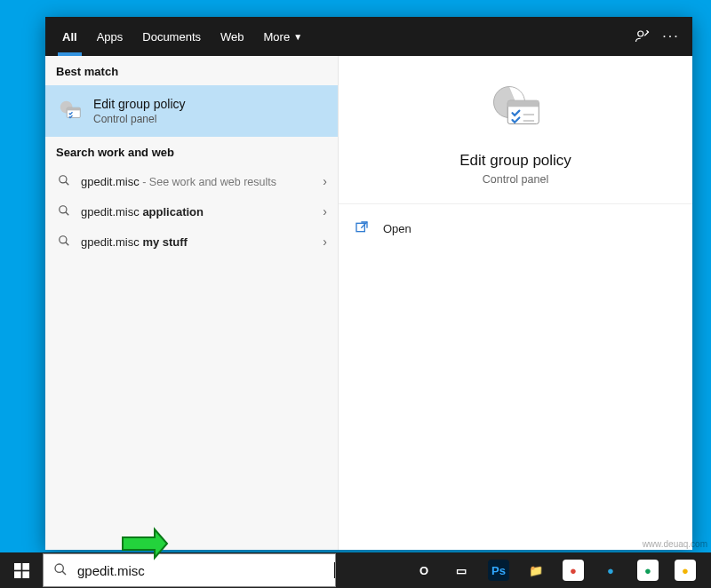 This screenshot has width=711, height=588. Describe the element at coordinates (110, 36) in the screenshot. I see `tab-apps: Apps` at that location.